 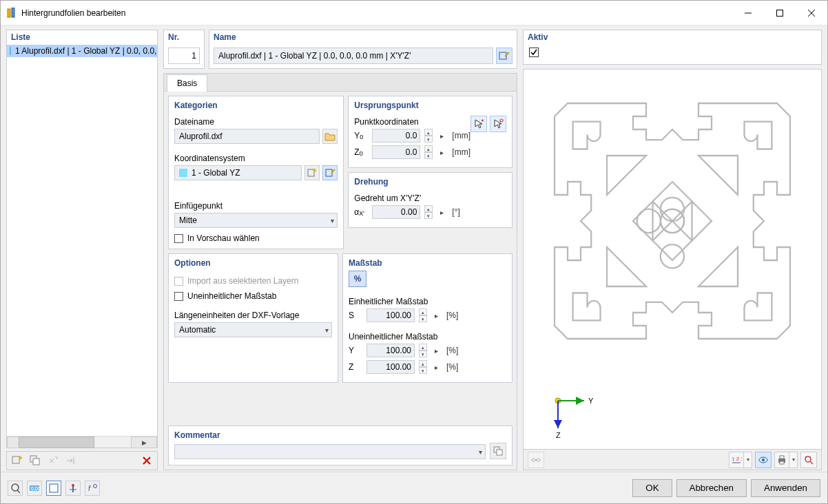 What do you see at coordinates (90, 488) in the screenshot?
I see `svg-text: f` at bounding box center [90, 488].